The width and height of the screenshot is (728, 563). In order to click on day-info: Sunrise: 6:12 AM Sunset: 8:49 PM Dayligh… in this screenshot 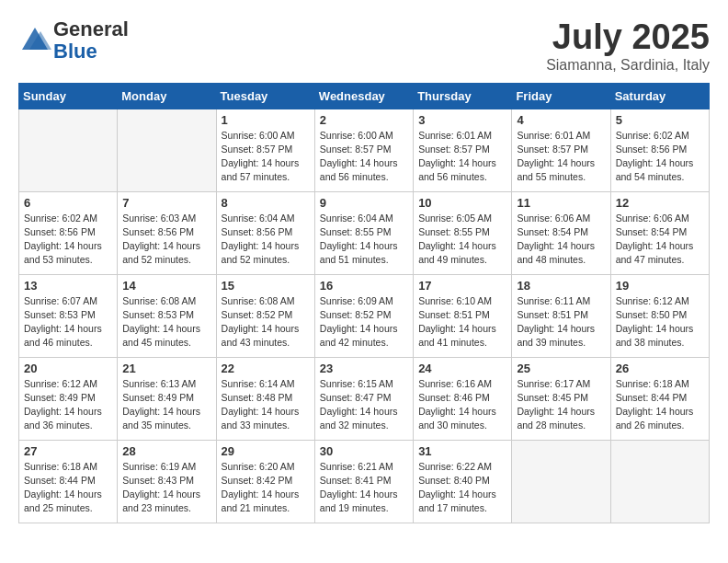, I will do `click(68, 405)`.